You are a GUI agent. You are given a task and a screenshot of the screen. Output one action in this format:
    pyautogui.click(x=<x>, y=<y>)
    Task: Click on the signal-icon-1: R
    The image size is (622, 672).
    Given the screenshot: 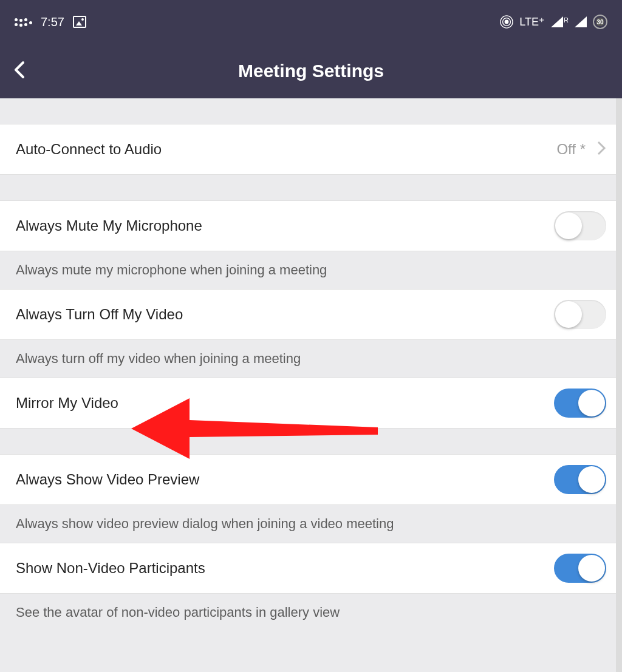 What is the action you would take?
    pyautogui.click(x=560, y=22)
    